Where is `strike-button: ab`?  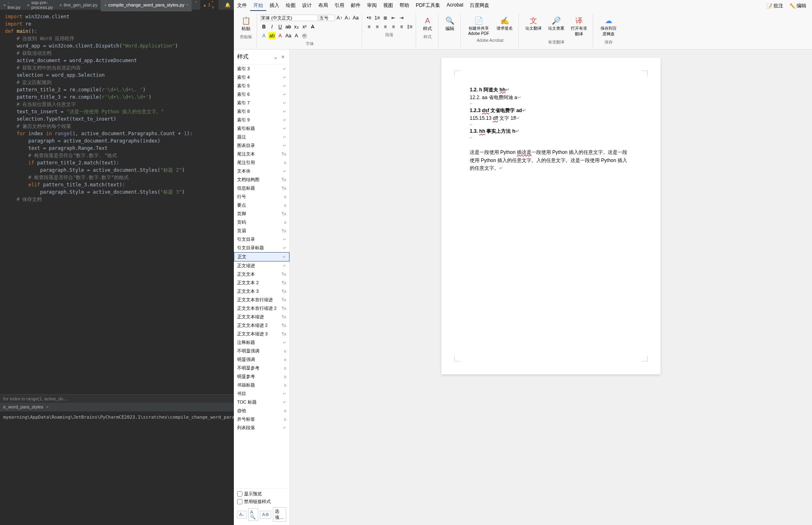 strike-button: ab is located at coordinates (288, 27).